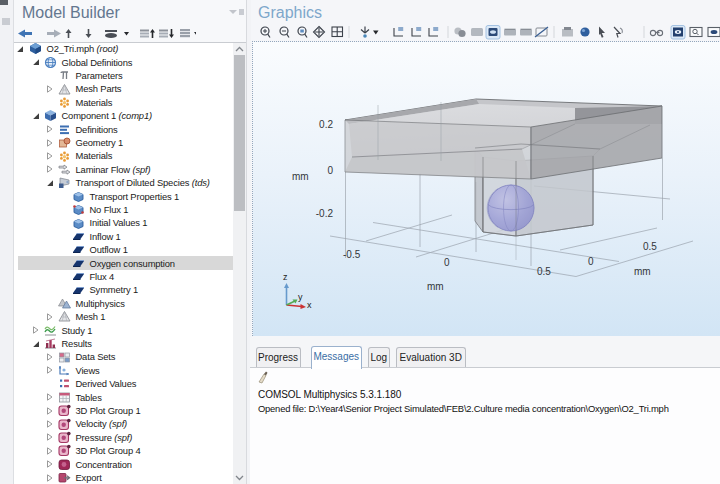 The height and width of the screenshot is (484, 720). Describe the element at coordinates (326, 124) in the screenshot. I see `svg-text: 0.2` at that location.